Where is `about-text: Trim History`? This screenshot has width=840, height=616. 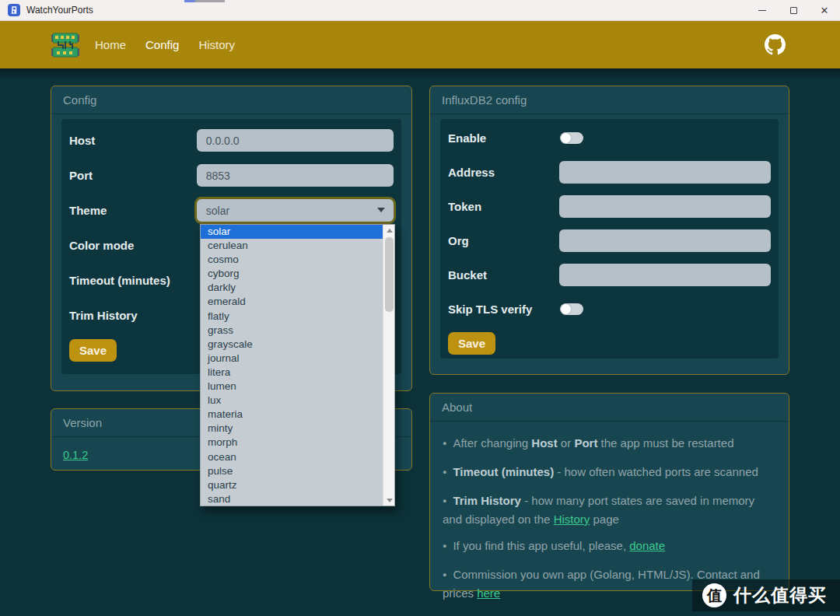 about-text: Trim History is located at coordinates (487, 501).